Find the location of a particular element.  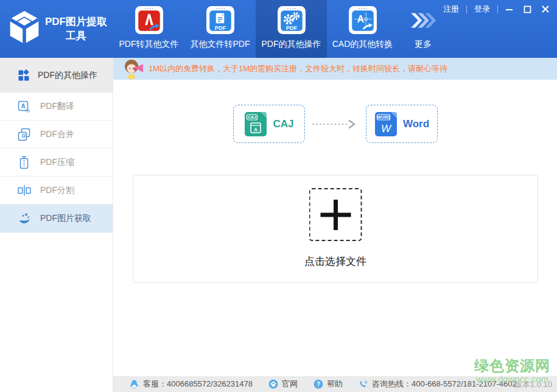

hotline-text: 咨询热线：400-668-5572/181-2107-4602 is located at coordinates (444, 384).